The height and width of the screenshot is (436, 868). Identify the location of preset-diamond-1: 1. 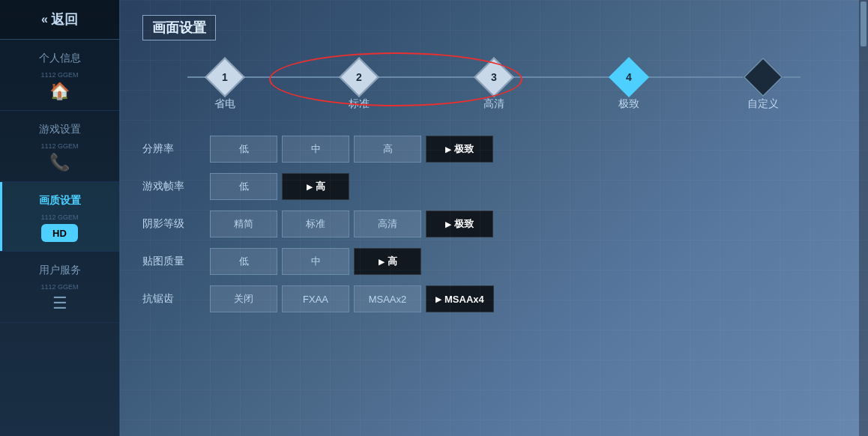
(225, 77).